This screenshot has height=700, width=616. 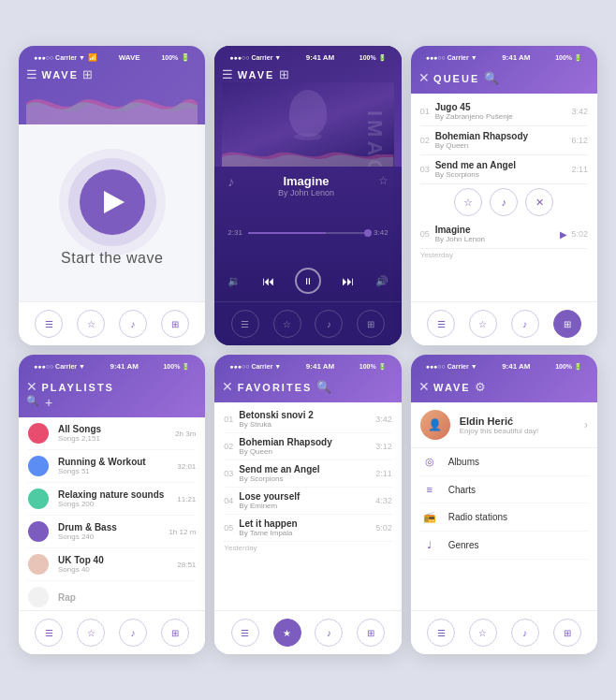 I want to click on queue-item-3: 03 Send me an Angel By Scorpions 2:11, so click(x=504, y=170).